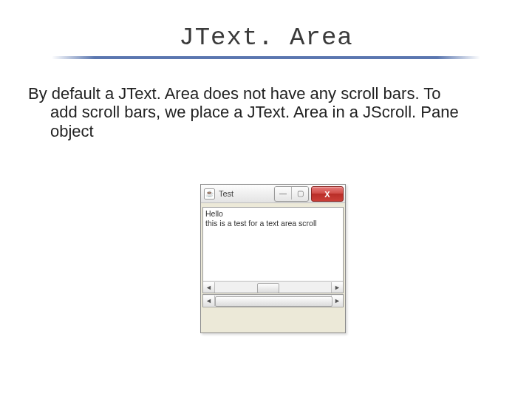  What do you see at coordinates (291, 194) in the screenshot?
I see `min-max-group: — ▢` at bounding box center [291, 194].